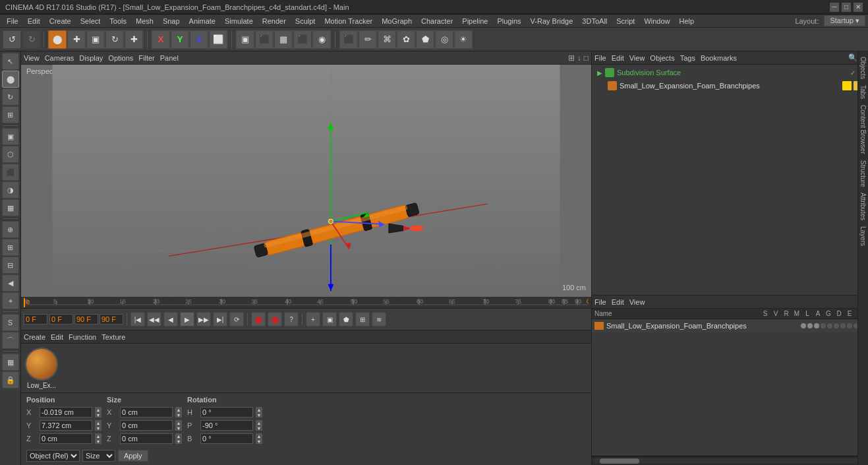 Image resolution: width=868 pixels, height=465 pixels. What do you see at coordinates (509, 21) in the screenshot?
I see `menu-plugins: Plugins` at bounding box center [509, 21].